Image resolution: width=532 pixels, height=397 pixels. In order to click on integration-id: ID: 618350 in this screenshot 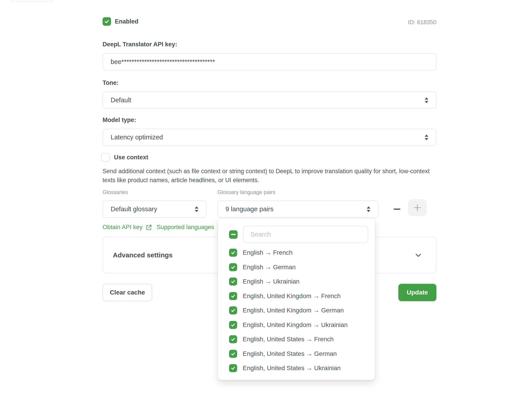, I will do `click(414, 22)`.